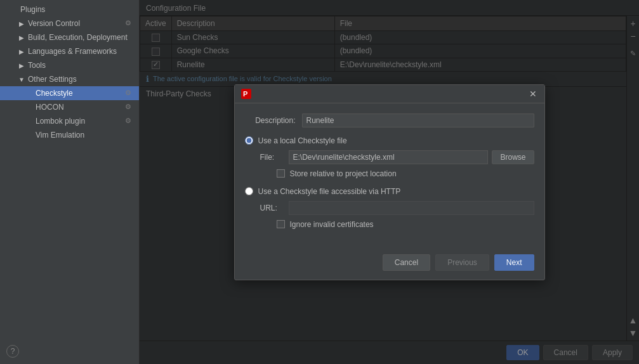  Describe the element at coordinates (270, 120) in the screenshot. I see `description-label: Description:` at that location.